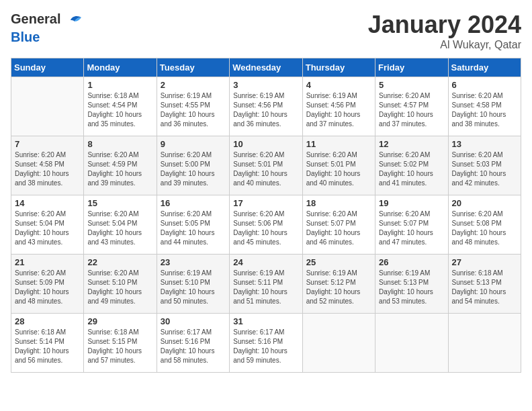 The image size is (532, 411). I want to click on day-number: 10, so click(266, 144).